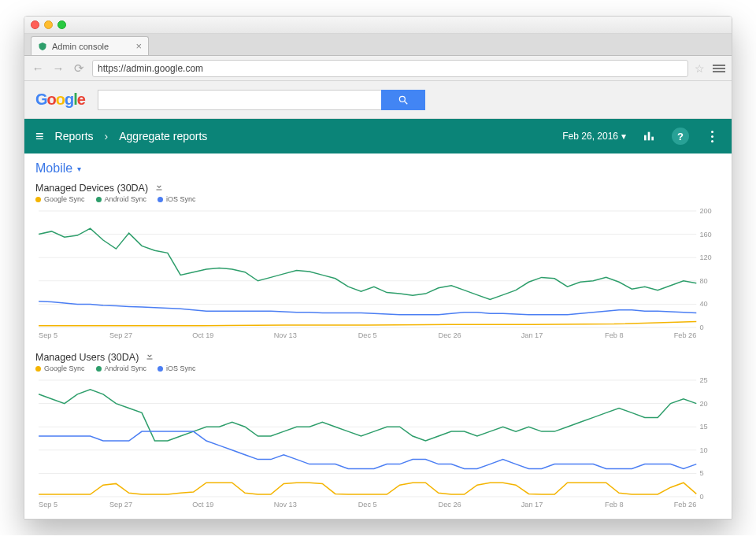 The image size is (756, 540). What do you see at coordinates (649, 136) in the screenshot?
I see `bar-chart-icon` at bounding box center [649, 136].